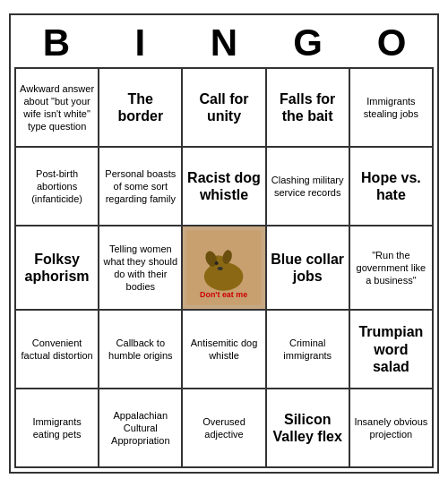 Image resolution: width=448 pixels, height=487 pixels. I want to click on cell-3-0: Convenient factual distortion, so click(57, 350).